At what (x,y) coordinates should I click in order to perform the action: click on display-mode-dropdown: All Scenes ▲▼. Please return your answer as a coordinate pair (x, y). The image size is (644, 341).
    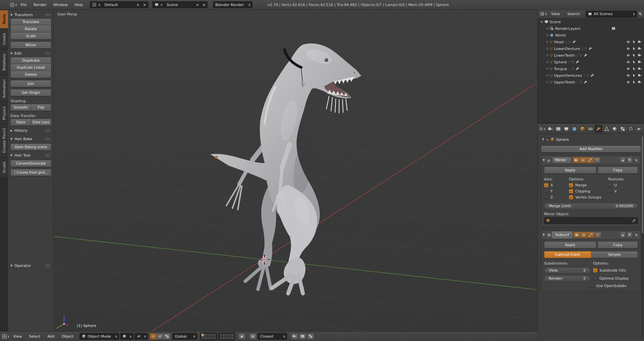
    Looking at the image, I should click on (611, 14).